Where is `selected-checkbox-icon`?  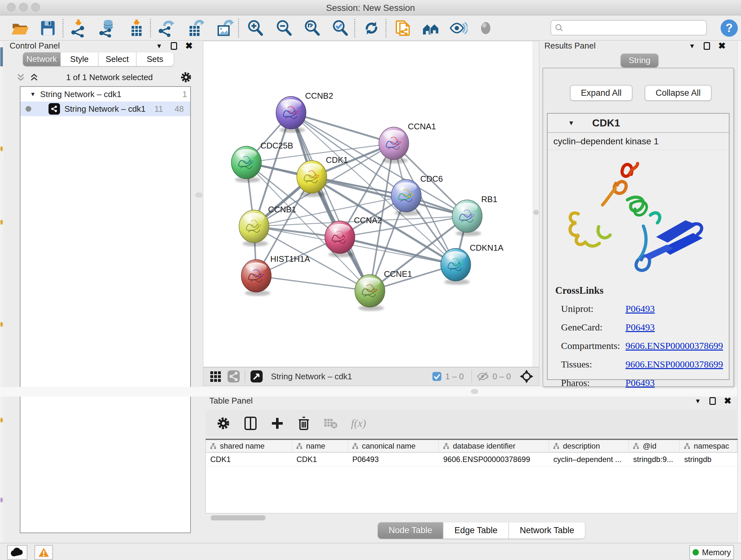 selected-checkbox-icon is located at coordinates (437, 376).